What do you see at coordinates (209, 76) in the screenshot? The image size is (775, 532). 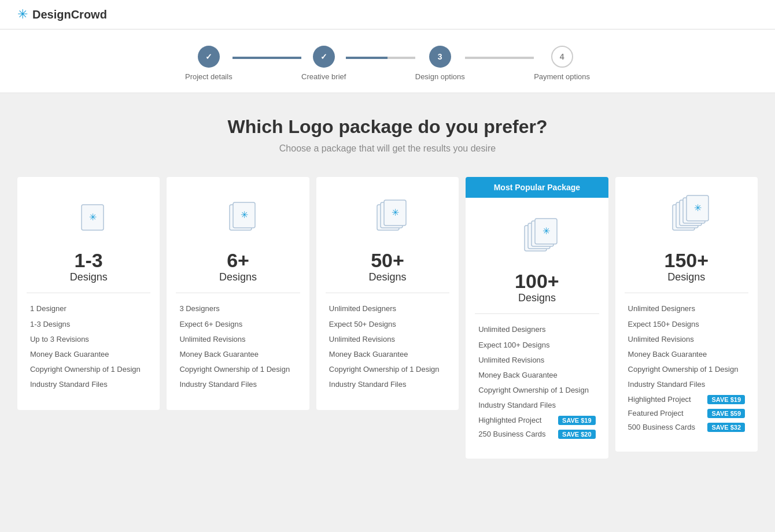 I see `step-label-1: Project details` at bounding box center [209, 76].